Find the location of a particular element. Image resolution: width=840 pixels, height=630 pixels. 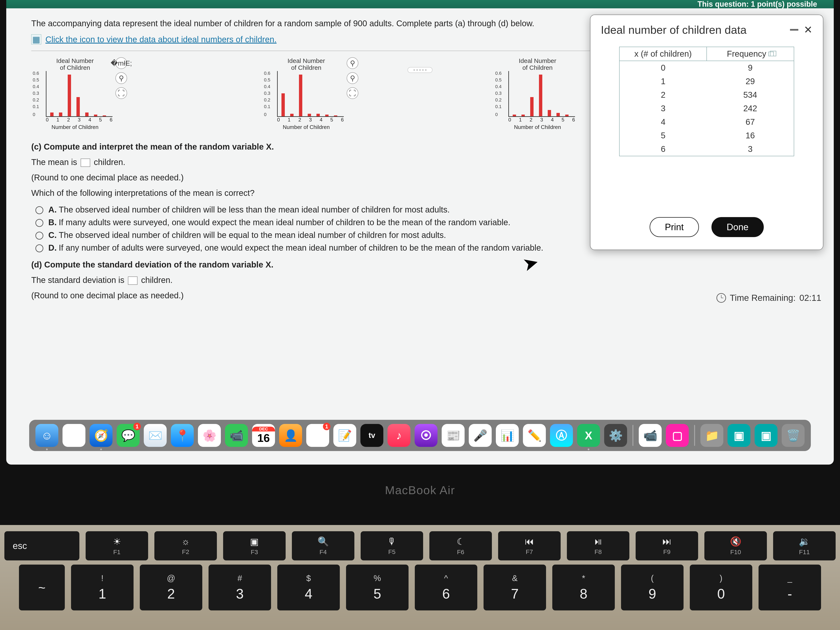

key-f6: ☾F6 is located at coordinates (461, 546).